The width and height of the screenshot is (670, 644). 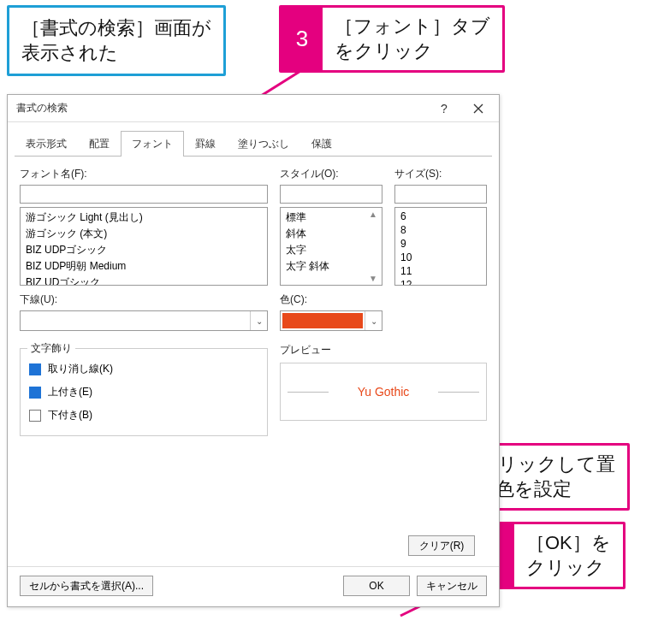 What do you see at coordinates (144, 217) in the screenshot?
I see `list-item: 游ゴシック Light (見出し)` at bounding box center [144, 217].